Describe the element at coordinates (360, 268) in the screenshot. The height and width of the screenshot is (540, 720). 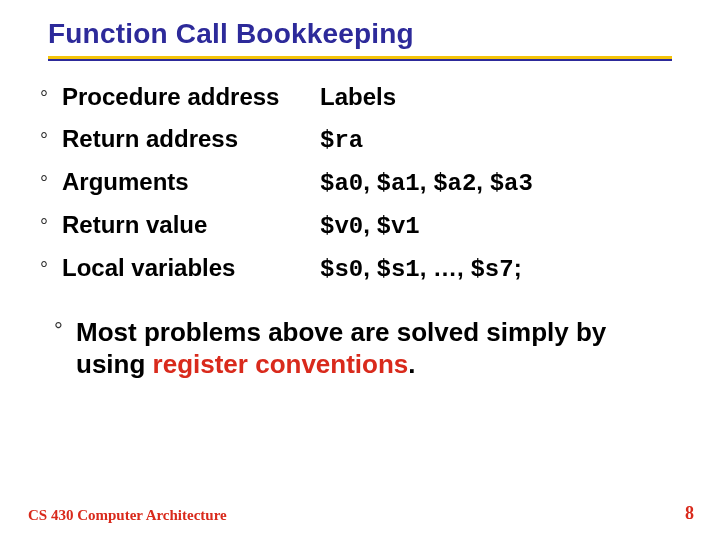
I see `row-local-variables: ° Local variables $s0, $s1, …, $s7;` at that location.